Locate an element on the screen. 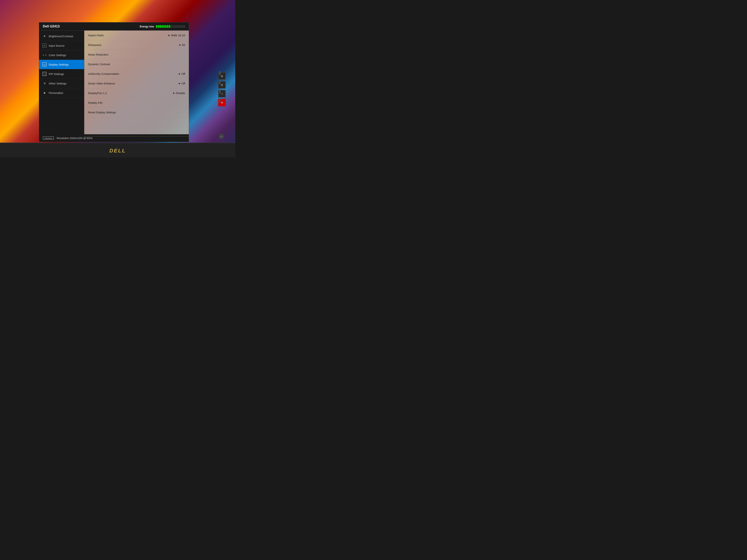 Image resolution: width=747 pixels, height=560 pixels. color-icon: ⚬⚬ is located at coordinates (45, 55).